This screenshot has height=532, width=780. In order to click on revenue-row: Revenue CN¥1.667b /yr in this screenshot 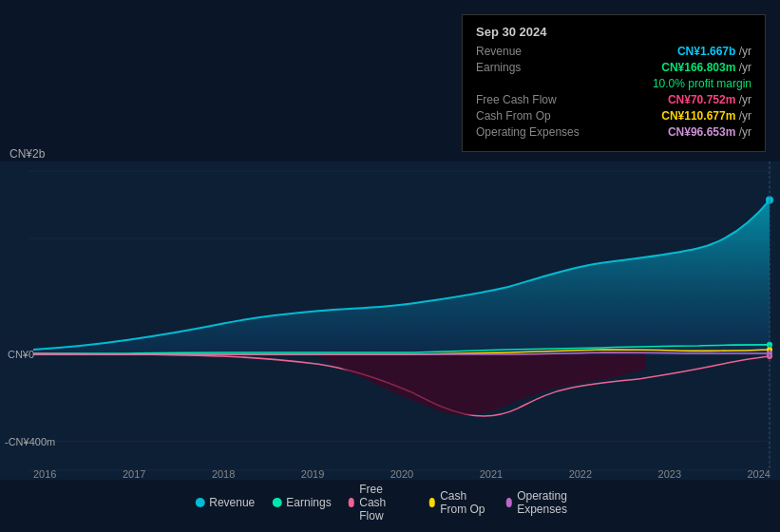, I will do `click(614, 51)`.